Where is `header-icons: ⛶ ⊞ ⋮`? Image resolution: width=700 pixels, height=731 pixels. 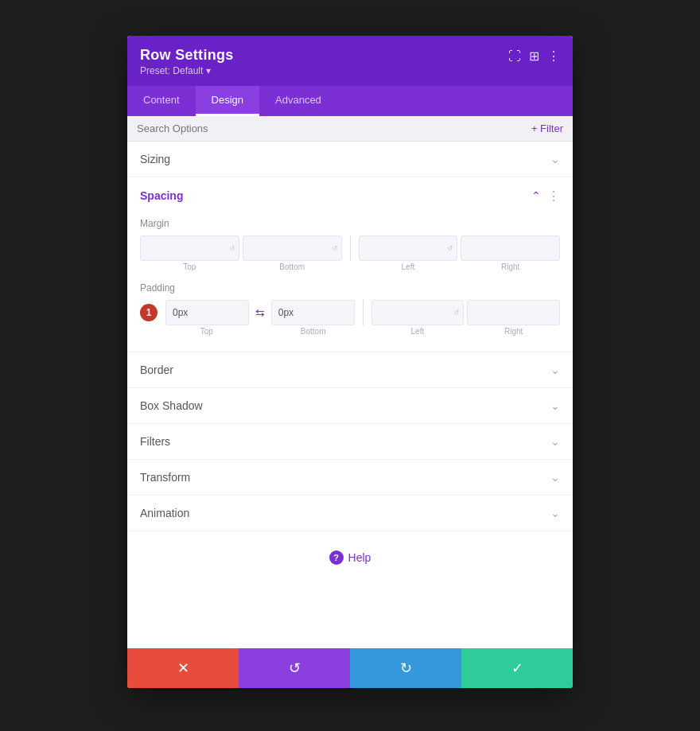
header-icons: ⛶ ⊞ ⋮ is located at coordinates (535, 55).